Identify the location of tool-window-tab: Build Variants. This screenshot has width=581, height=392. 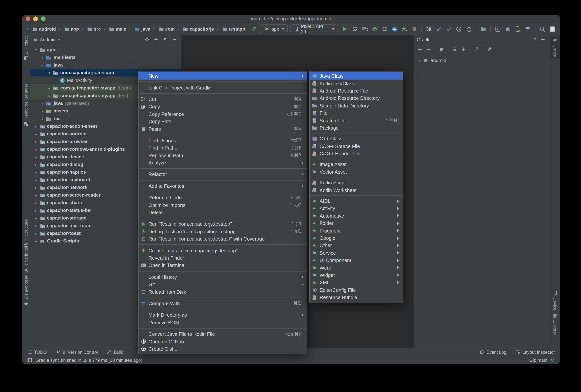
(26, 263).